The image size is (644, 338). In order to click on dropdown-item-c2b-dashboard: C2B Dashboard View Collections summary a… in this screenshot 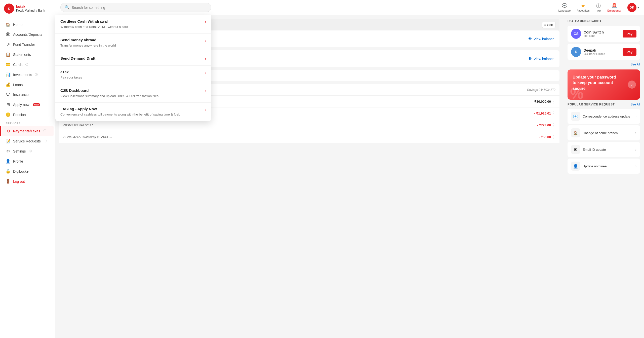, I will do `click(133, 94)`.